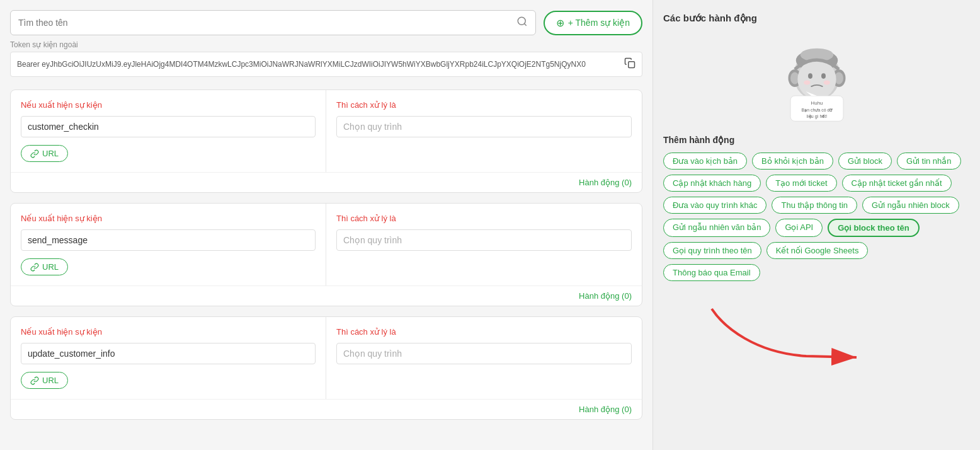  I want to click on then-label-2: Thì cách xử lý là, so click(484, 332).